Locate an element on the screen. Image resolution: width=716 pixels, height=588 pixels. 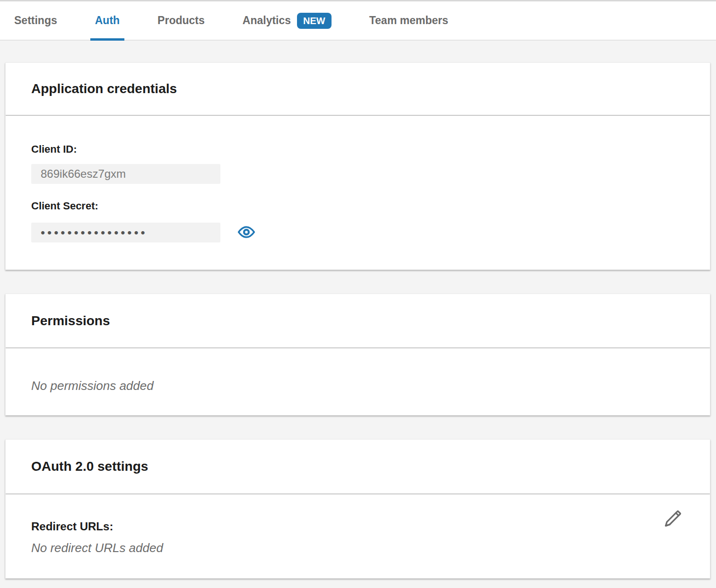
active-tab-underline is located at coordinates (107, 40).